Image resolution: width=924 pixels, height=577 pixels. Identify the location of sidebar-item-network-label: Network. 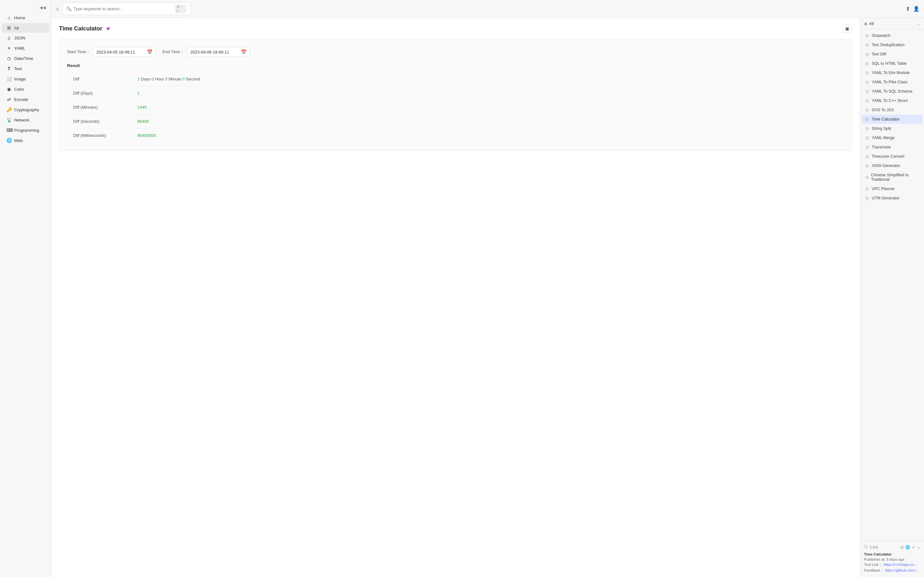
(22, 120).